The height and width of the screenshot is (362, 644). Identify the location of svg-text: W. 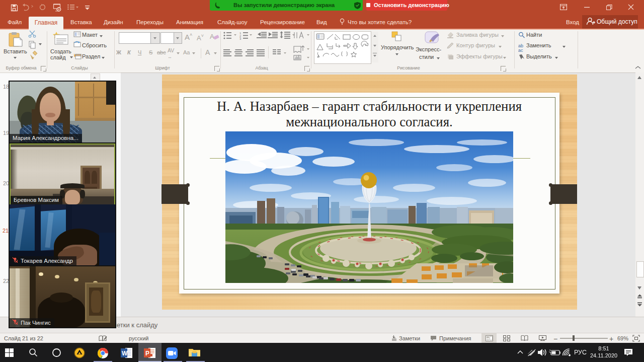
(125, 353).